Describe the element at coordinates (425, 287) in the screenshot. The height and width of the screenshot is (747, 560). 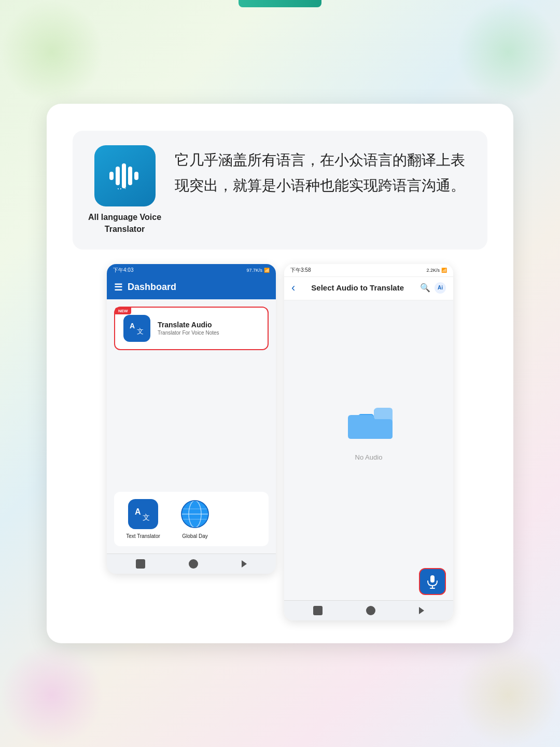
I see `search-icon: 🔍` at that location.